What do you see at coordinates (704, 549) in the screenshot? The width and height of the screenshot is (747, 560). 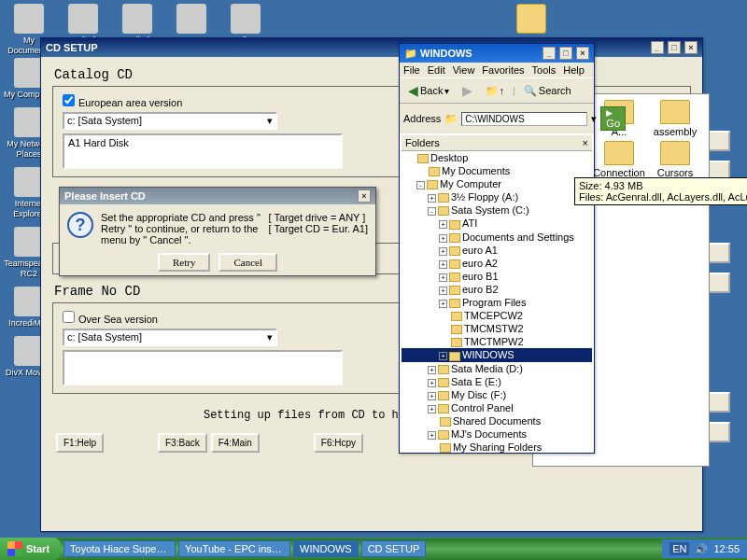 I see `system-tray: EN 🔊 12:55` at bounding box center [704, 549].